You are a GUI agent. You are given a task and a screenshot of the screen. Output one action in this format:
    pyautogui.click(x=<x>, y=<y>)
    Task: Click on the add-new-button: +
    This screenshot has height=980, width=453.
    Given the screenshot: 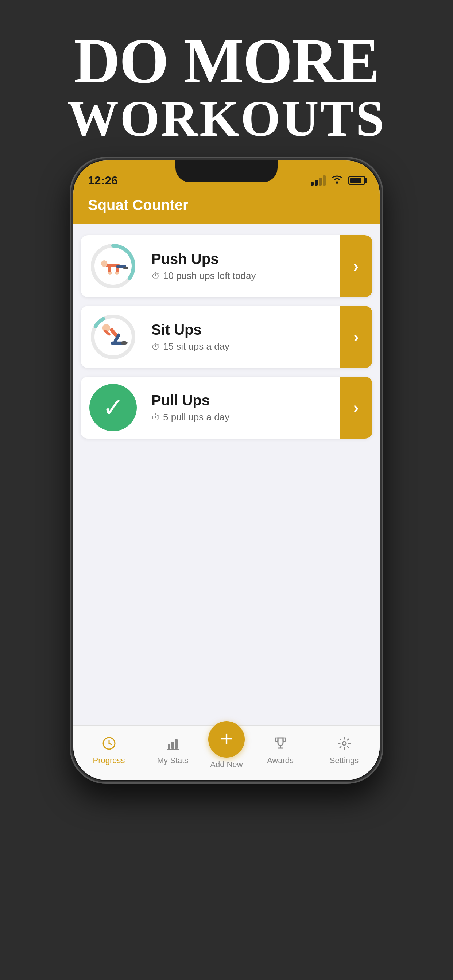 What is the action you would take?
    pyautogui.click(x=226, y=740)
    